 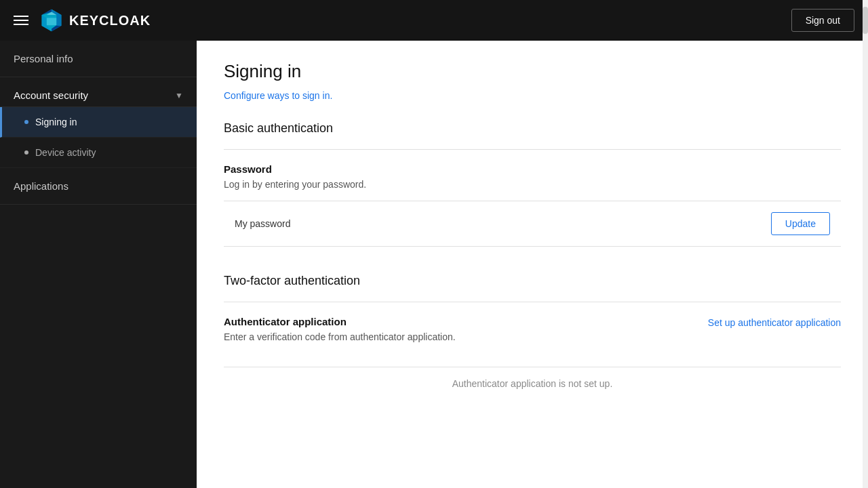 I want to click on app-header: KEYCLOAK Sign out, so click(x=434, y=20).